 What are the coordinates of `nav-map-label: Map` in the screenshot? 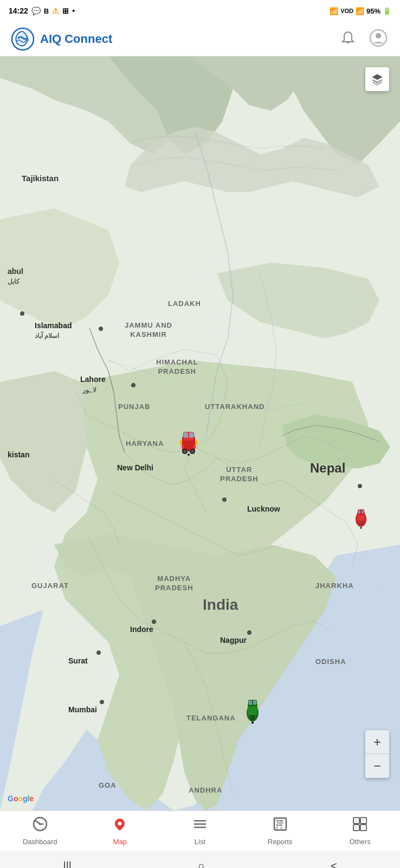 It's located at (120, 842).